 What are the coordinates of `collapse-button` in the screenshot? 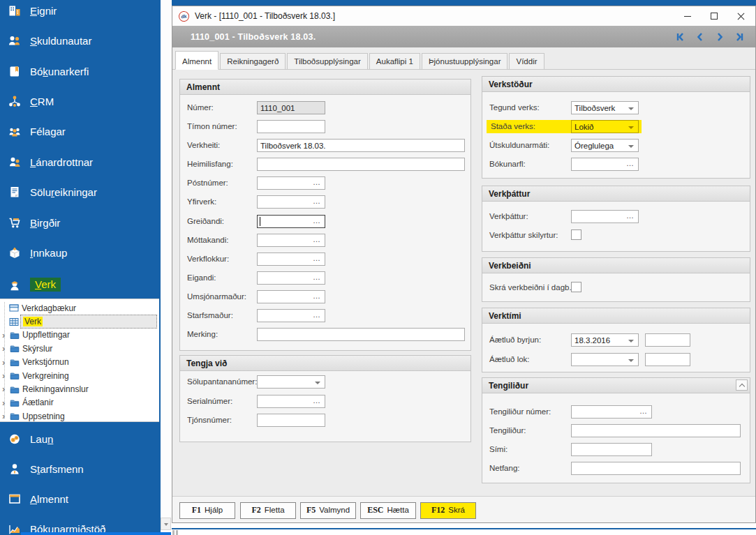 It's located at (741, 385).